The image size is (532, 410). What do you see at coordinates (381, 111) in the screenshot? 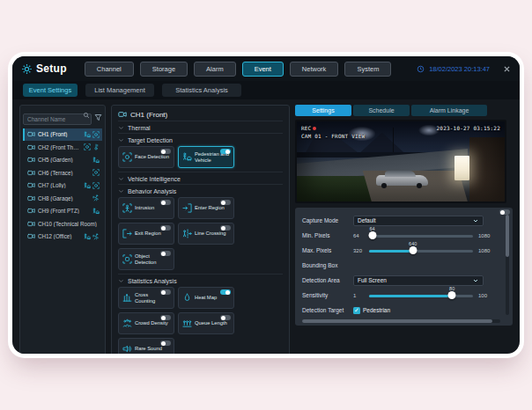
I see `settings-tab-schedule: Schedule` at bounding box center [381, 111].